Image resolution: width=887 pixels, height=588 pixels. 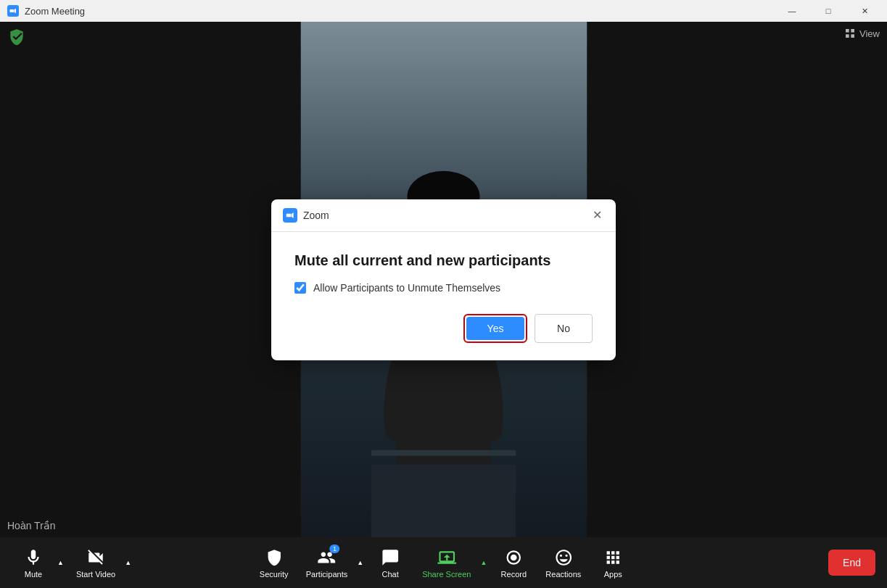 What do you see at coordinates (444, 296) in the screenshot?
I see `dialog-body: Mute all current and new participants Al…` at bounding box center [444, 296].